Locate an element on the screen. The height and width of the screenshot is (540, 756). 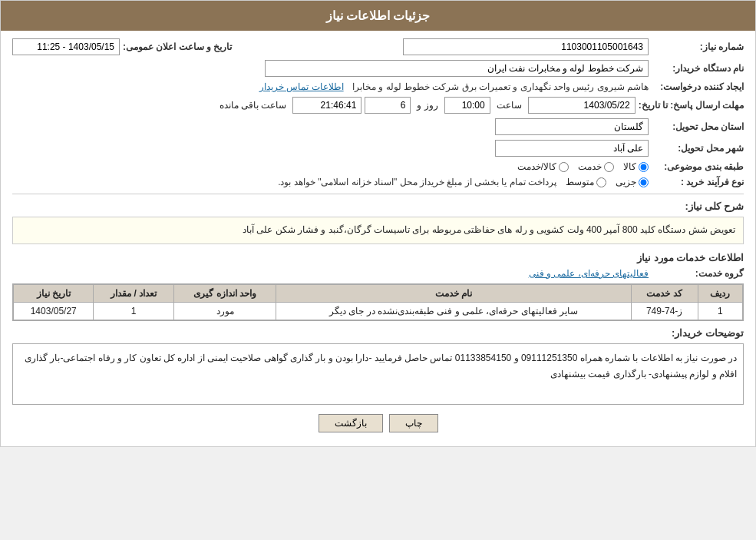
row-service-group: گروه خدمت: فعالیتهای حرفه‌ای، علمی و فنی is located at coordinates (378, 273).